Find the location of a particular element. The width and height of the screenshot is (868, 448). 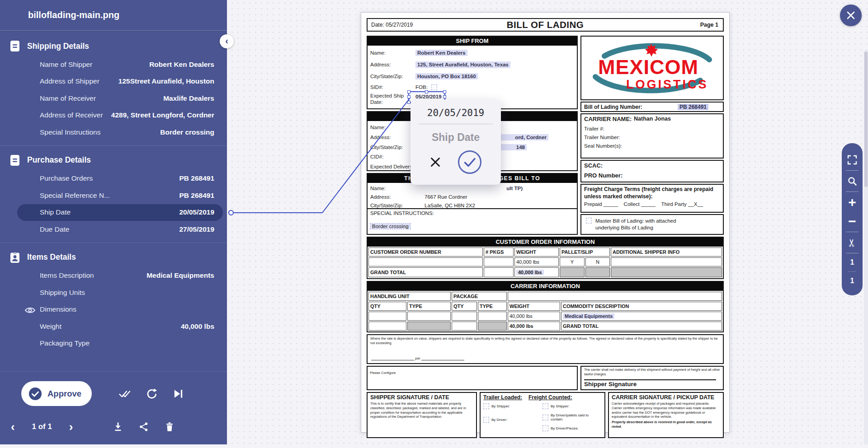

approve-button: Approve is located at coordinates (57, 394).